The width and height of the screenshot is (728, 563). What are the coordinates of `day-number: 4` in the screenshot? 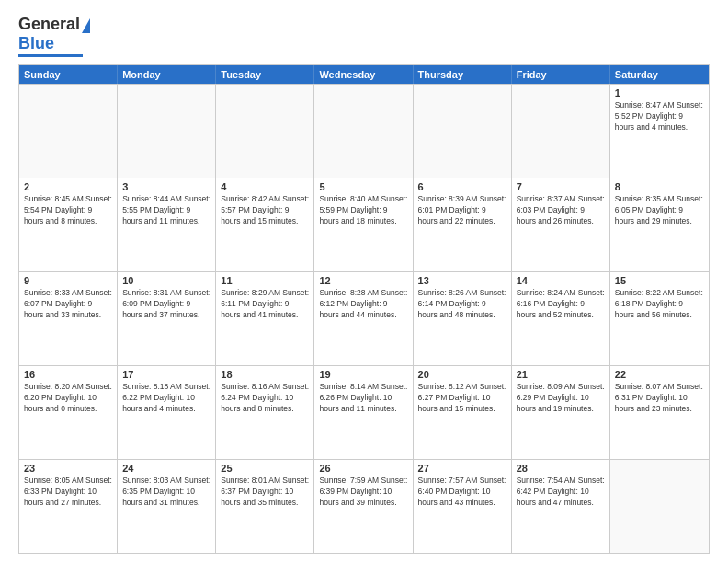 It's located at (265, 187).